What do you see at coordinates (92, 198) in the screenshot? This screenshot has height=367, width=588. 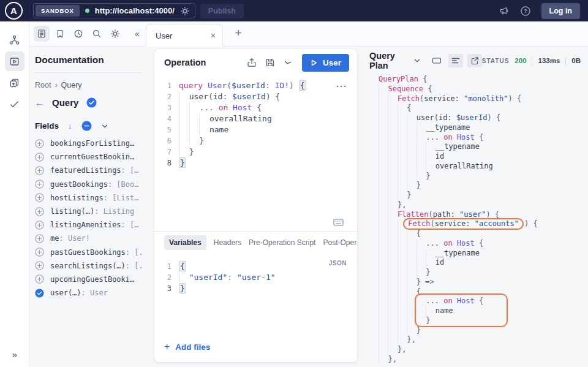 I see `field-item: hostListings: [List…` at bounding box center [92, 198].